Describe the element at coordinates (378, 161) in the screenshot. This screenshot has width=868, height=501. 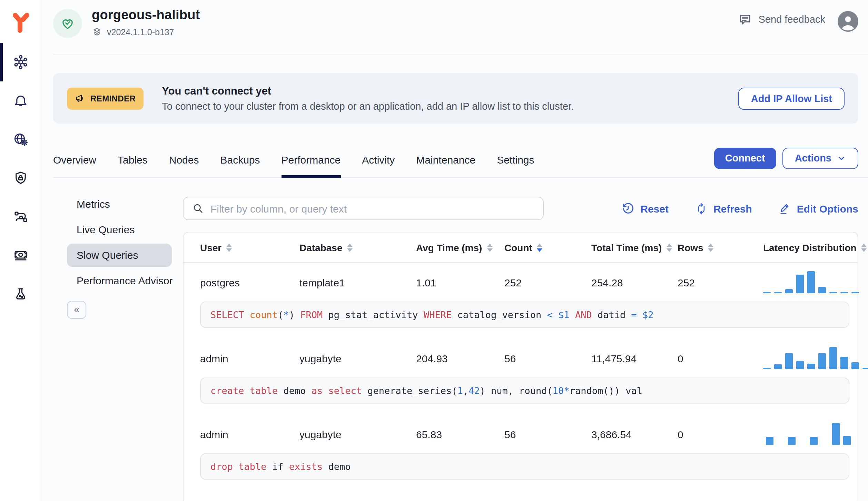
I see `tab-activity: Activity` at that location.